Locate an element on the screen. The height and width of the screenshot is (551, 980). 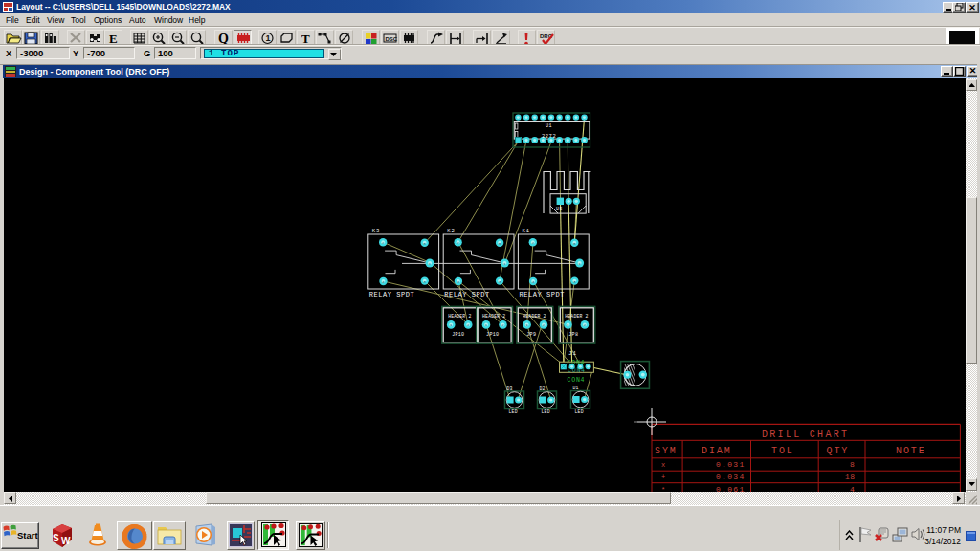
svg-text: 18 is located at coordinates (850, 476).